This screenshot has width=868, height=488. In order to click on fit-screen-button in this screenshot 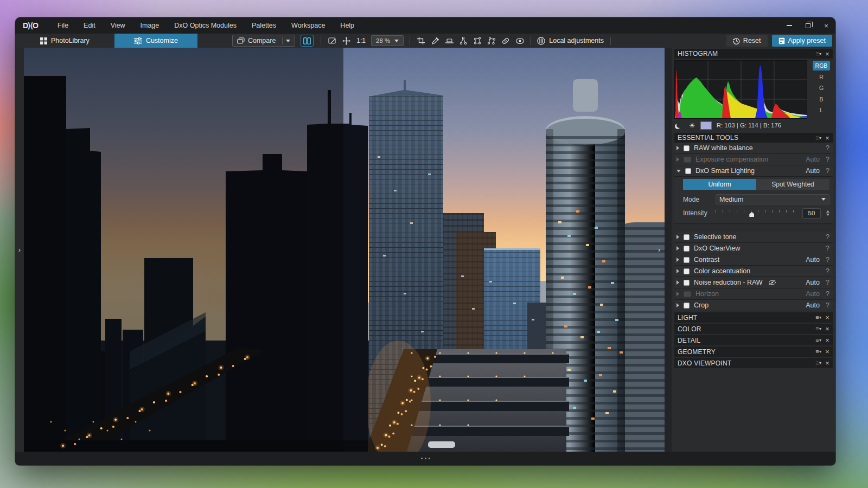, I will do `click(332, 41)`.